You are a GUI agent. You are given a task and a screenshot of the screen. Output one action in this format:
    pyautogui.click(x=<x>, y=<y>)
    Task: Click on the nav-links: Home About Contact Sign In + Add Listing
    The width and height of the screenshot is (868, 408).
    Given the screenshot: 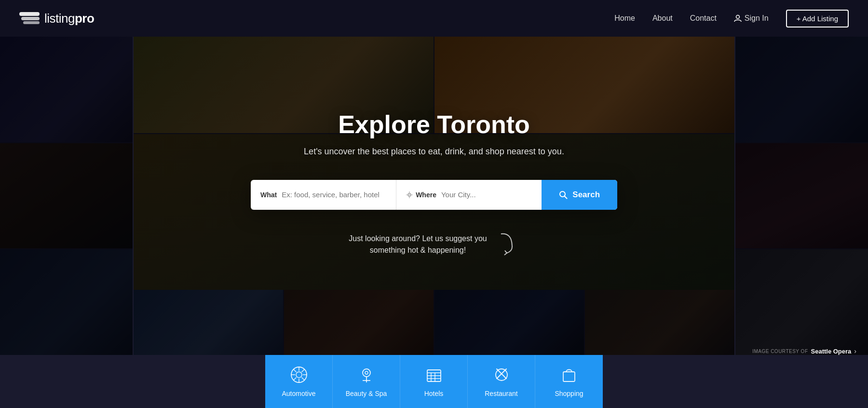 What is the action you would take?
    pyautogui.click(x=732, y=18)
    